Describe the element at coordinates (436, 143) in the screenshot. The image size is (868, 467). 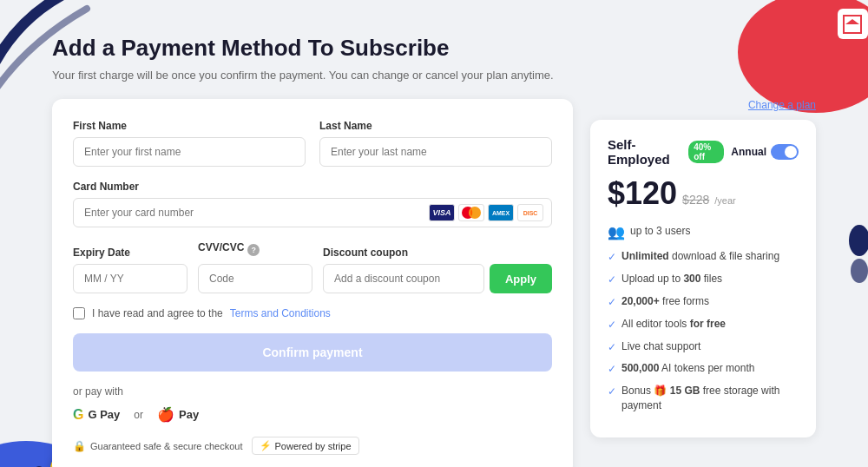
I see `last-name-group: Last Name` at that location.